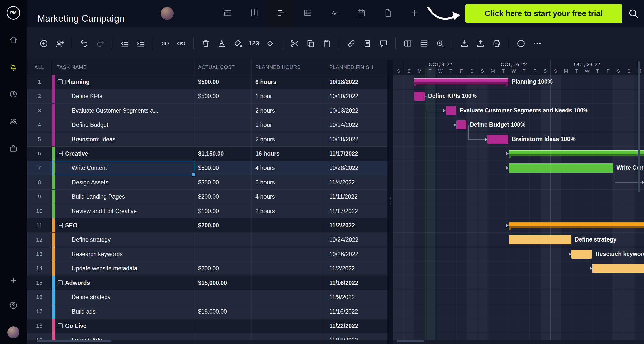 This screenshot has width=644, height=344. I want to click on link-tasks-button, so click(165, 43).